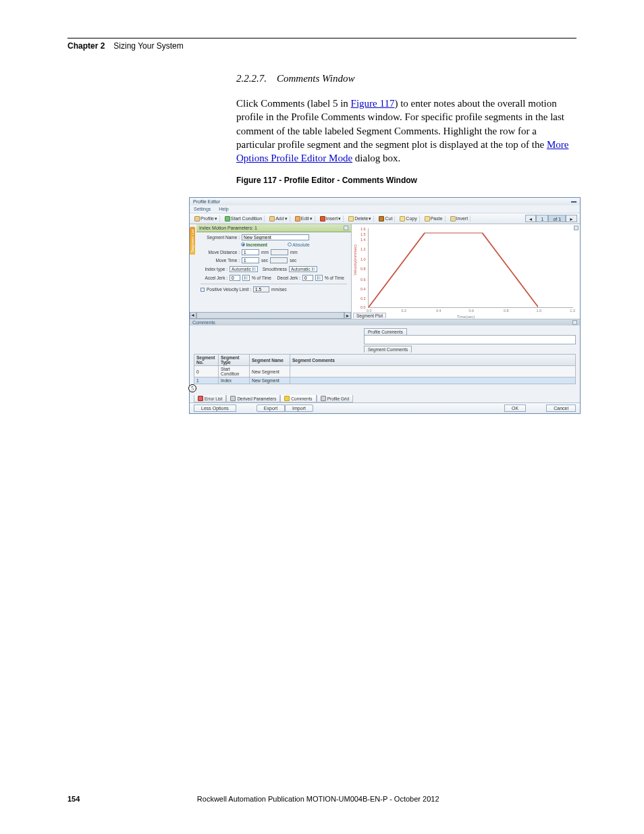 The width and height of the screenshot is (644, 834). Describe the element at coordinates (385, 398) in the screenshot. I see `bottom-tabs: Error List Derived Parameters Comments P…` at that location.